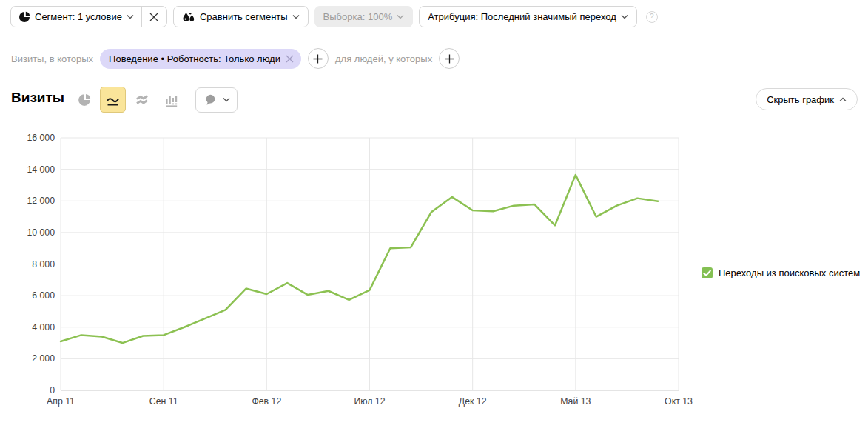 This screenshot has width=868, height=437. Describe the element at coordinates (679, 401) in the screenshot. I see `svg-text: Окт 13` at that location.